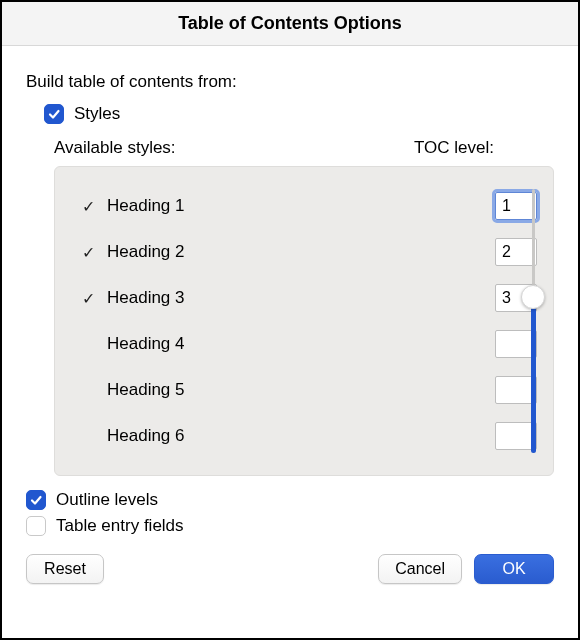 Image resolution: width=580 pixels, height=640 pixels. What do you see at coordinates (534, 375) in the screenshot?
I see `scroll-fill` at bounding box center [534, 375].